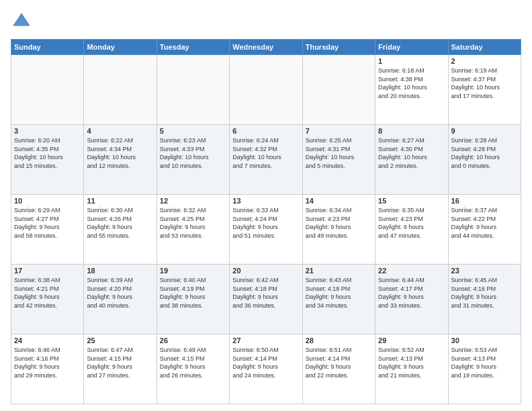  Describe the element at coordinates (339, 271) in the screenshot. I see `day-number: 21` at that location.